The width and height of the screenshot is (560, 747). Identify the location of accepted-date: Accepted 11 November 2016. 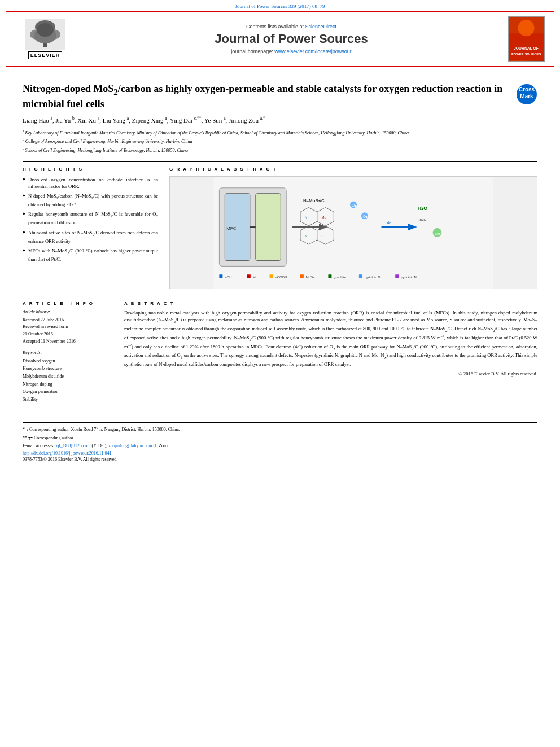
(68, 342).